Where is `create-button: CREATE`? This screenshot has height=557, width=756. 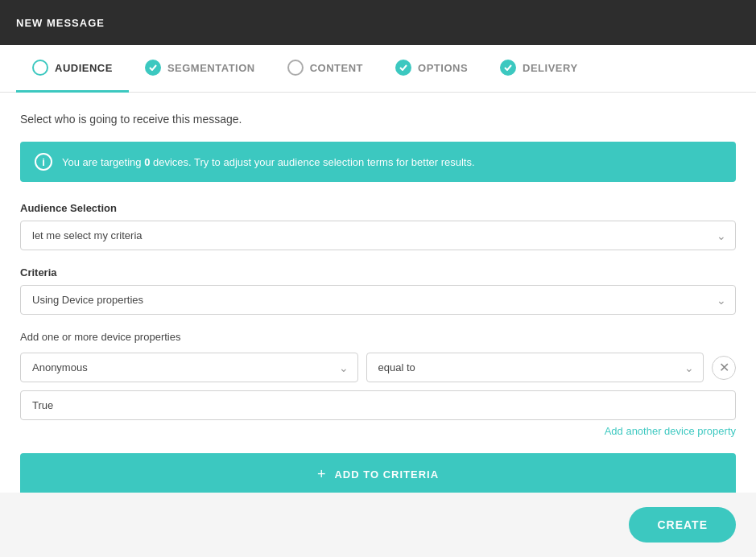 create-button: CREATE is located at coordinates (683, 525).